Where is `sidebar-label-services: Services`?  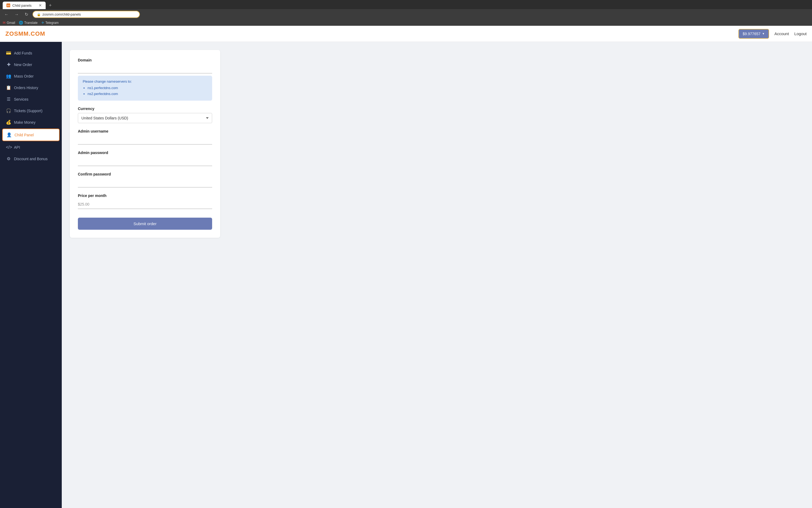 sidebar-label-services: Services is located at coordinates (22, 99).